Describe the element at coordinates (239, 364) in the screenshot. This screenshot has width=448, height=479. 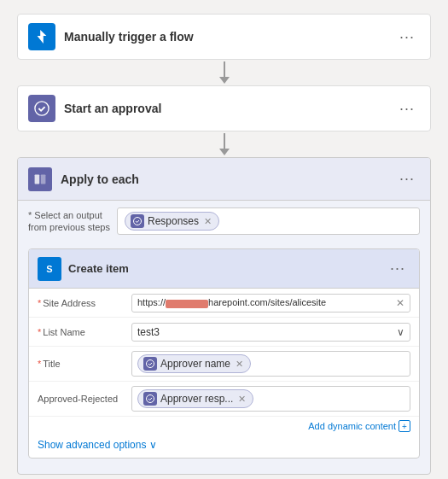
I see `approver-name-close: ✕` at that location.